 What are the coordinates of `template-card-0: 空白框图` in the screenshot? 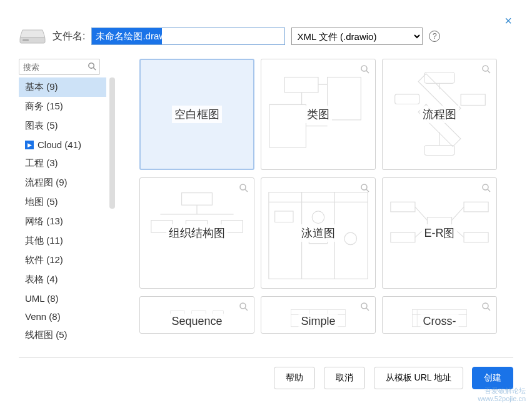 It's located at (197, 114).